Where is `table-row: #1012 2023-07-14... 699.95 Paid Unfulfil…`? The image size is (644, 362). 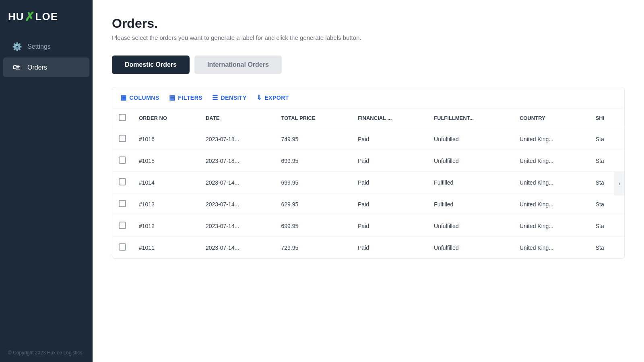 table-row: #1012 2023-07-14... 699.95 Paid Unfulfil… is located at coordinates (368, 226).